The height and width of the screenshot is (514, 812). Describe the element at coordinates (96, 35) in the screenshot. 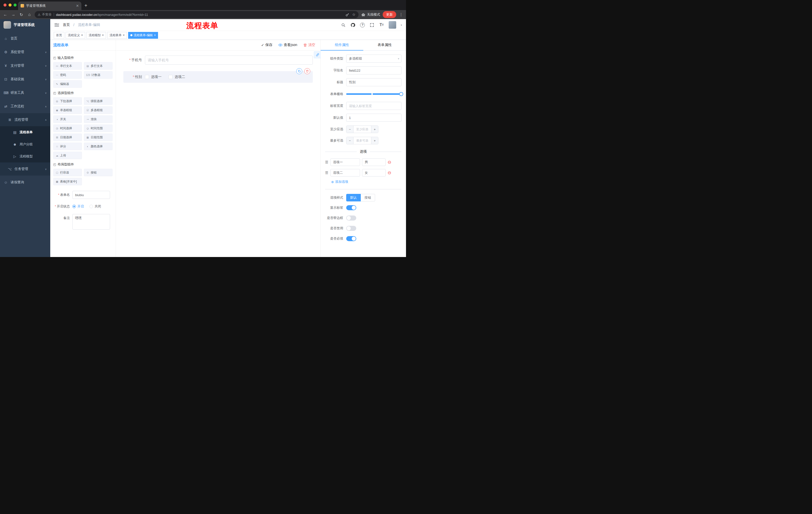

I see `tag: 流程模型 ×` at that location.